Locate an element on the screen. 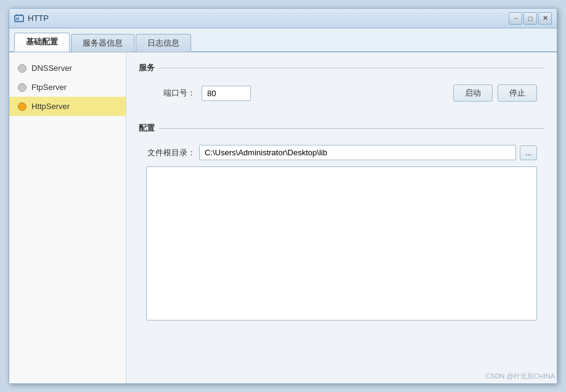  browse-button: ... is located at coordinates (528, 153).